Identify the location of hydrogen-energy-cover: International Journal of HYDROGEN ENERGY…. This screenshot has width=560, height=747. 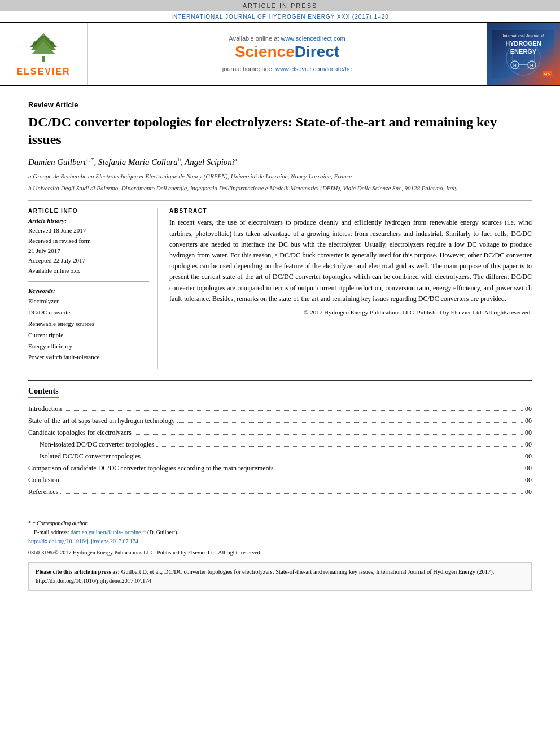
(523, 54).